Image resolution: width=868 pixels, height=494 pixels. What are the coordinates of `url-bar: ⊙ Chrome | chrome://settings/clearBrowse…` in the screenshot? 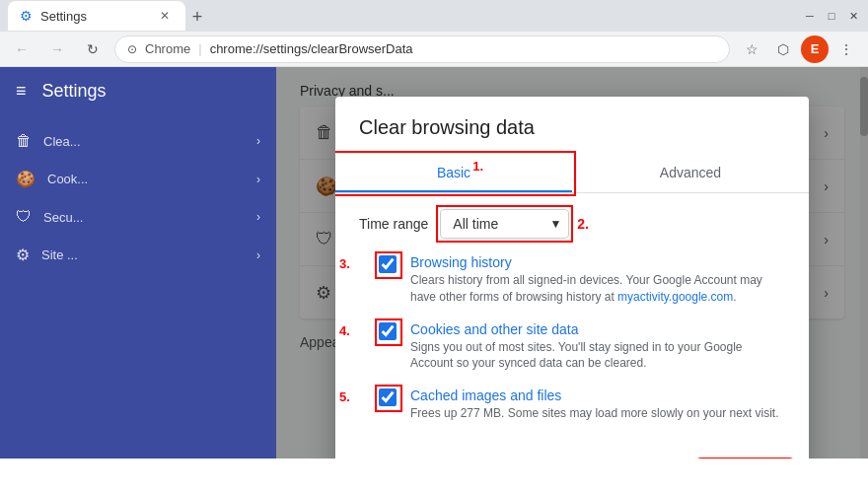 It's located at (422, 49).